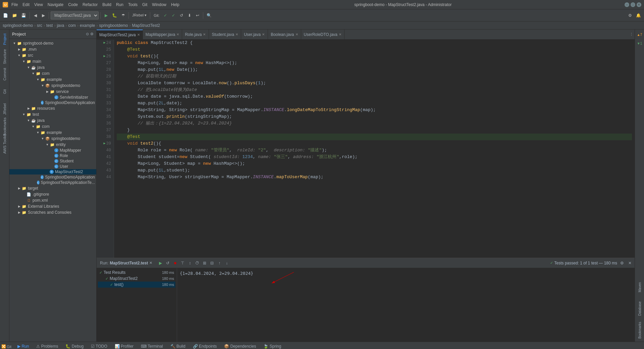 The image size is (644, 349). Describe the element at coordinates (53, 194) in the screenshot. I see `sidebar-item-gitignore: 📄 .gitignore` at that location.